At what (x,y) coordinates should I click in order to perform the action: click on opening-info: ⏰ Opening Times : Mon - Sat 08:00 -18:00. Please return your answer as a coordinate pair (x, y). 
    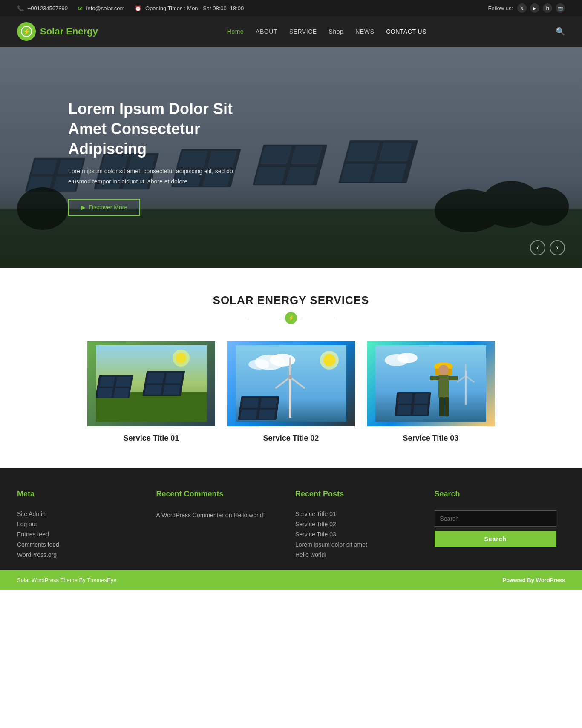
    Looking at the image, I should click on (189, 9).